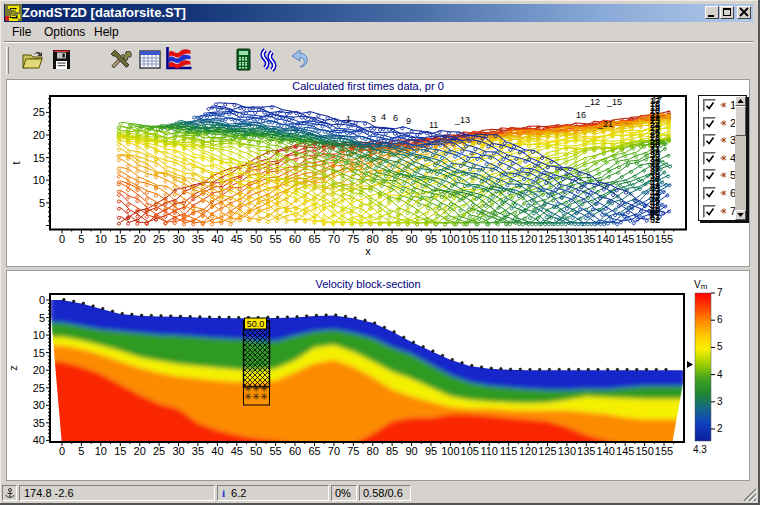  What do you see at coordinates (581, 115) in the screenshot?
I see `svg-text: 16` at bounding box center [581, 115].